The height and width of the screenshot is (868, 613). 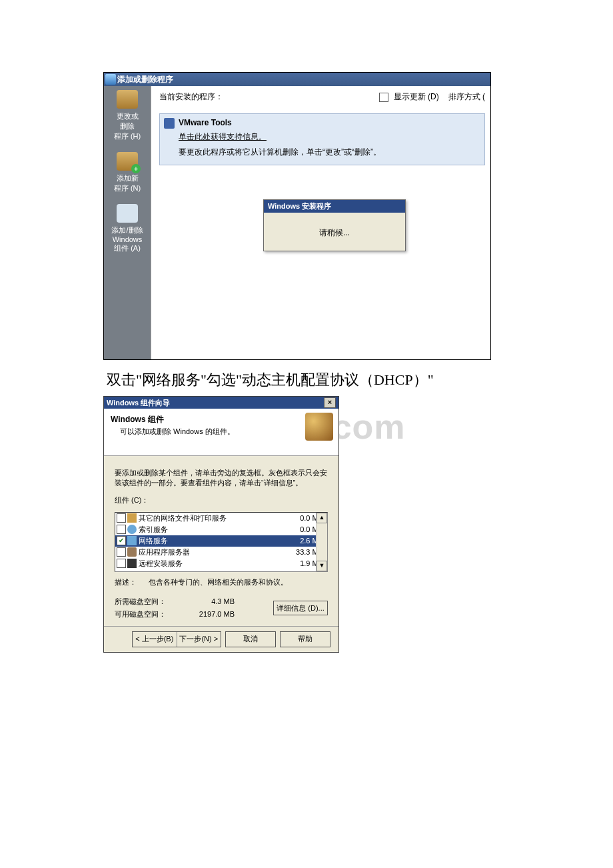 What do you see at coordinates (125, 583) in the screenshot?
I see `description-label: 描述：` at bounding box center [125, 583].